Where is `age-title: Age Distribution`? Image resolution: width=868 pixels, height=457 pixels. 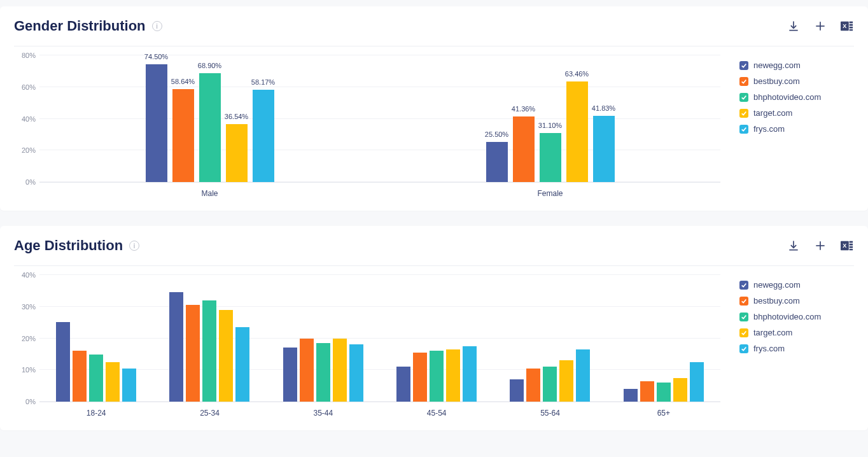 age-title: Age Distribution is located at coordinates (69, 246).